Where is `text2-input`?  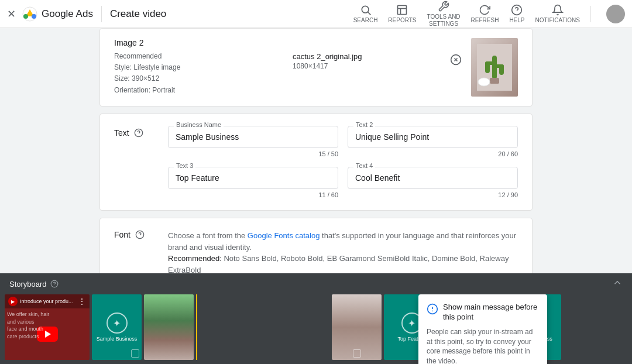
text2-input is located at coordinates (433, 137).